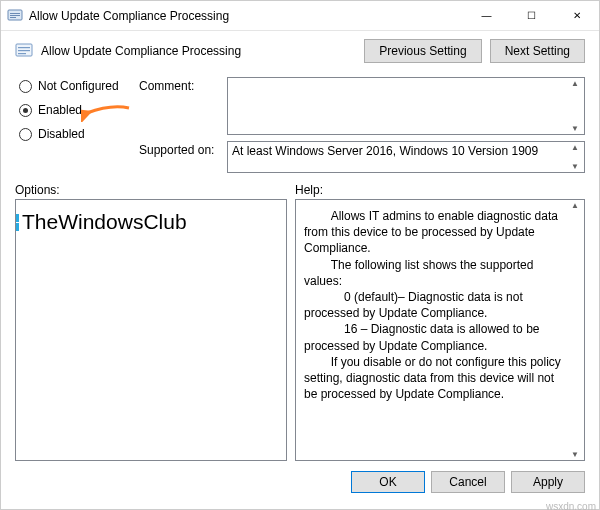 This screenshot has height=510, width=600. What do you see at coordinates (300, 16) in the screenshot?
I see `title-bar: Allow Update Compliance Processing — ☐ ✕` at bounding box center [300, 16].